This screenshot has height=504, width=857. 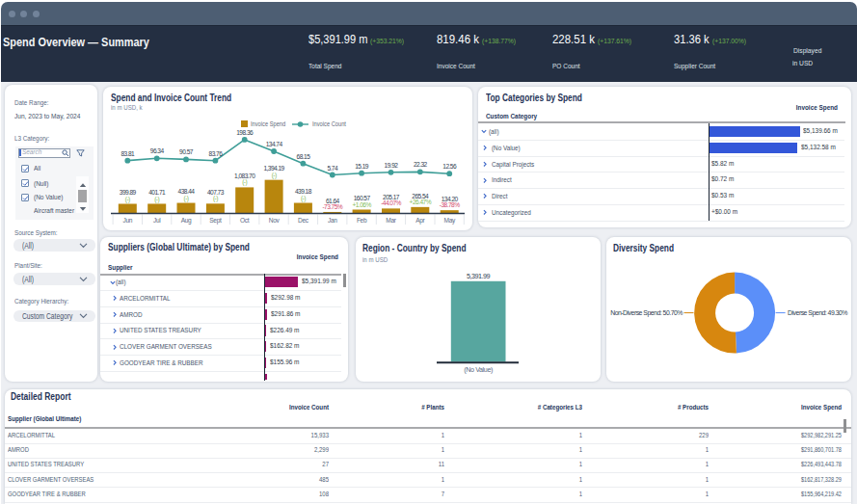 I want to click on svg-text: Mar, so click(x=391, y=220).